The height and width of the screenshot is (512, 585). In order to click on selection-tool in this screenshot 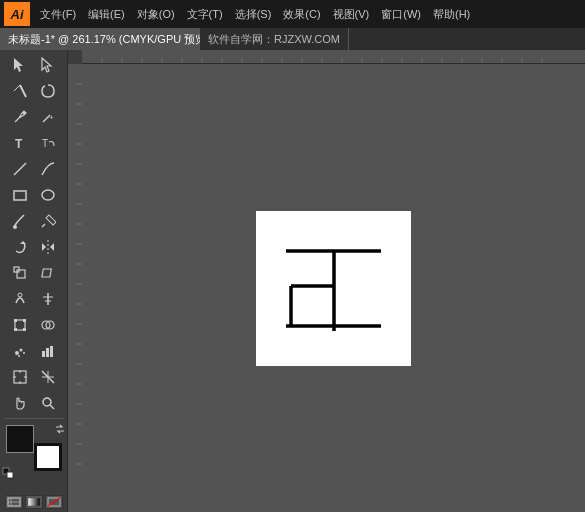, I will do `click(20, 65)`.